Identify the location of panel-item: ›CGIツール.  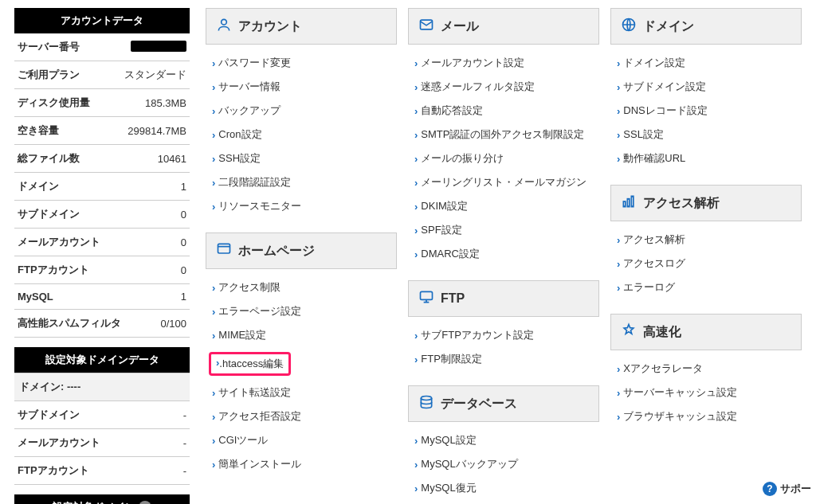
(301, 440).